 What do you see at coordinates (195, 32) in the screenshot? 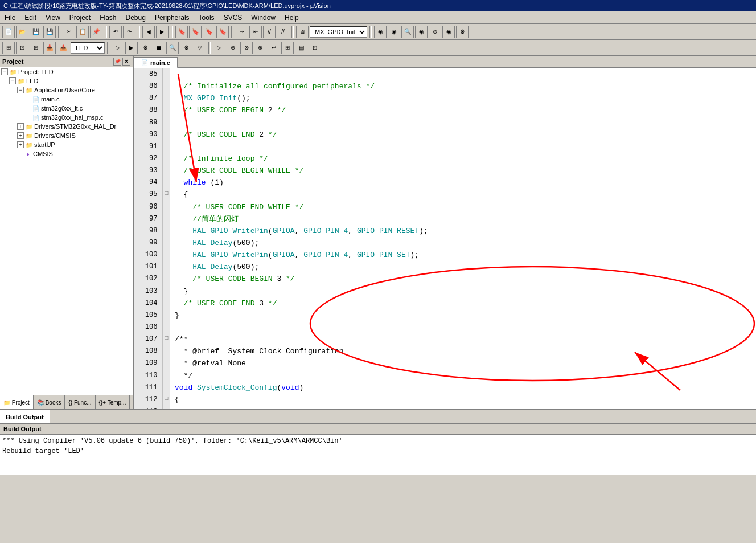
I see `btn-bookmark2: 🔖` at bounding box center [195, 32].